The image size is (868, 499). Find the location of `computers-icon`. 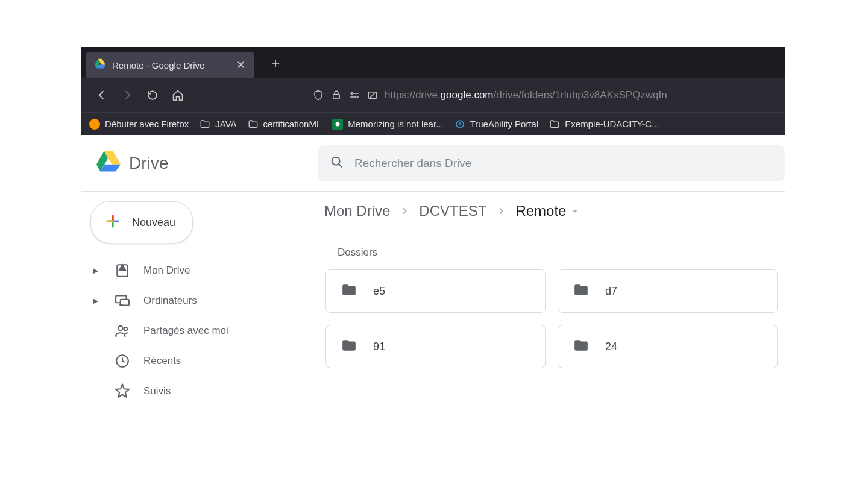

computers-icon is located at coordinates (122, 301).